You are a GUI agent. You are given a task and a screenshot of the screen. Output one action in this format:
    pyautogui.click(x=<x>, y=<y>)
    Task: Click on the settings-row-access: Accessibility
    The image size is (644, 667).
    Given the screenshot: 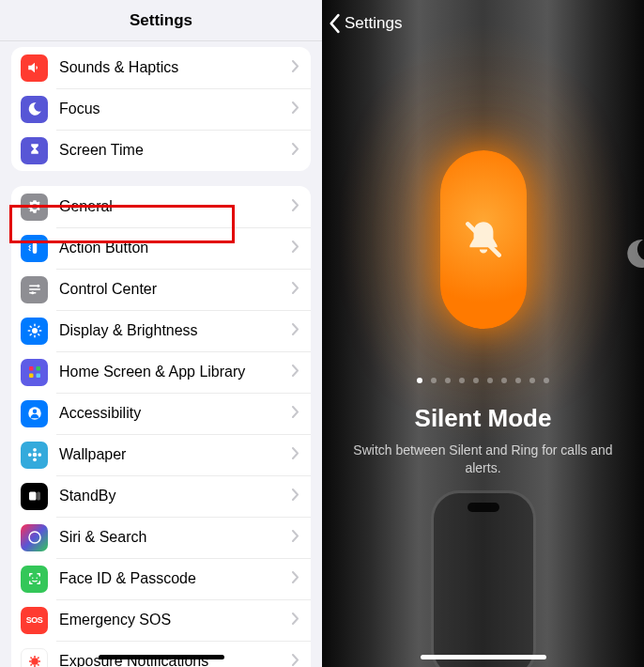 What is the action you would take?
    pyautogui.click(x=161, y=413)
    